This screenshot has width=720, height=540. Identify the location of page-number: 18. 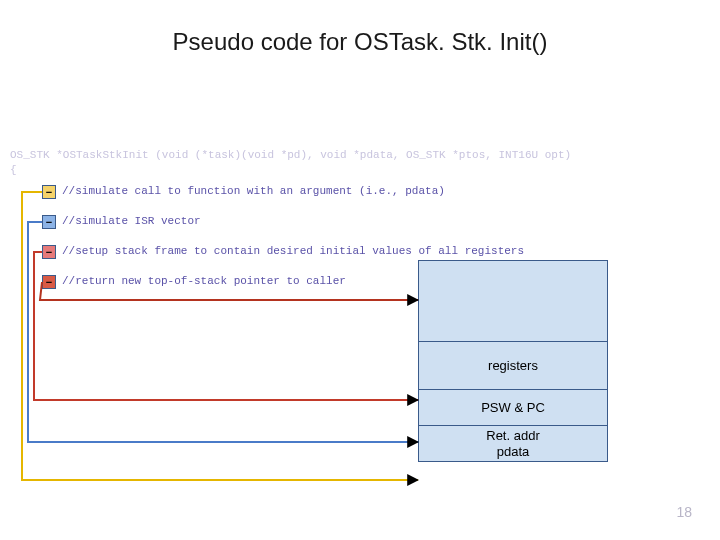
(684, 512).